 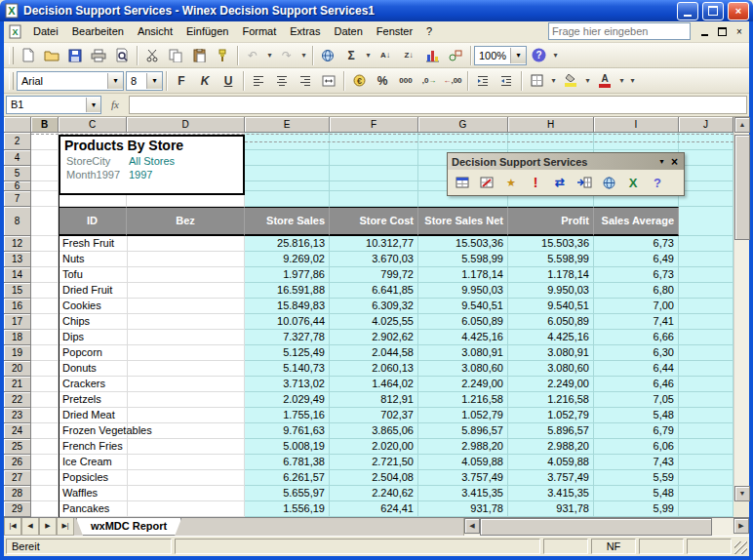 What do you see at coordinates (453, 81) in the screenshot?
I see `decrease-decimal-button: ←,00` at bounding box center [453, 81].